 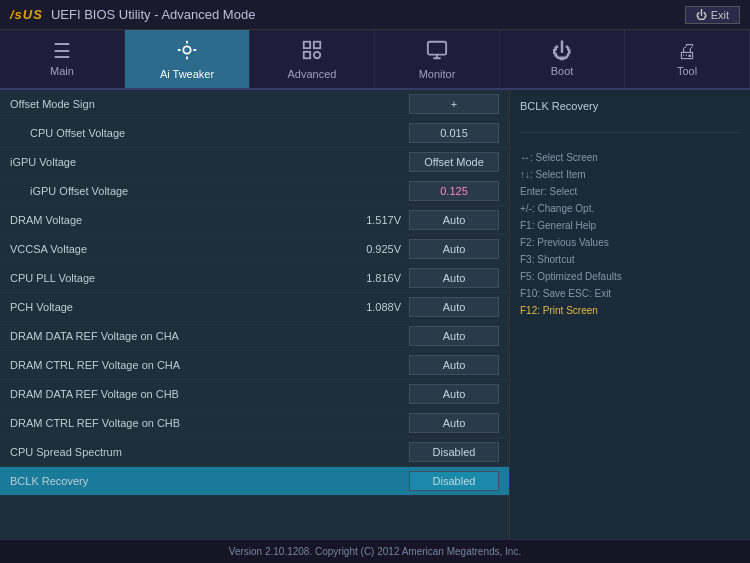 I want to click on setting-voltage: 0.925V, so click(x=376, y=249).